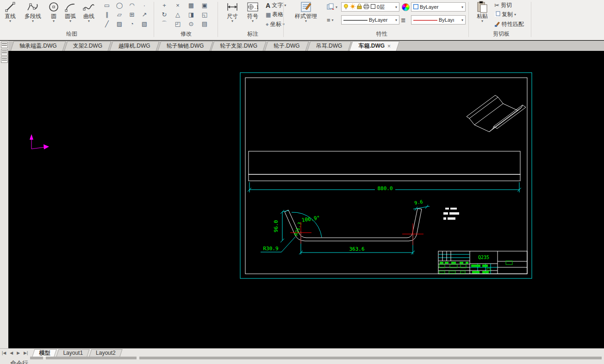  Describe the element at coordinates (205, 6) in the screenshot. I see `explode-icon: ▣` at that location.